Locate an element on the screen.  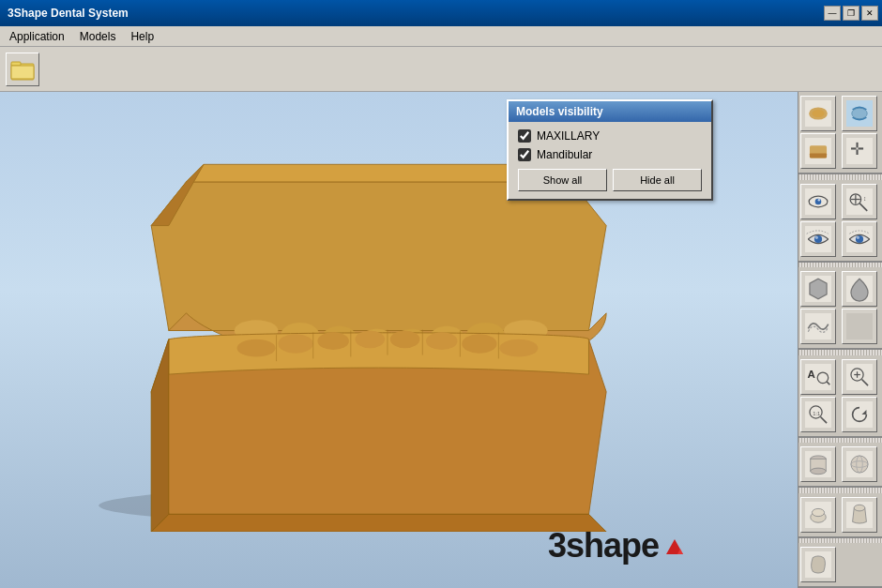
right-toolbar: ✛ is located at coordinates (840, 339).